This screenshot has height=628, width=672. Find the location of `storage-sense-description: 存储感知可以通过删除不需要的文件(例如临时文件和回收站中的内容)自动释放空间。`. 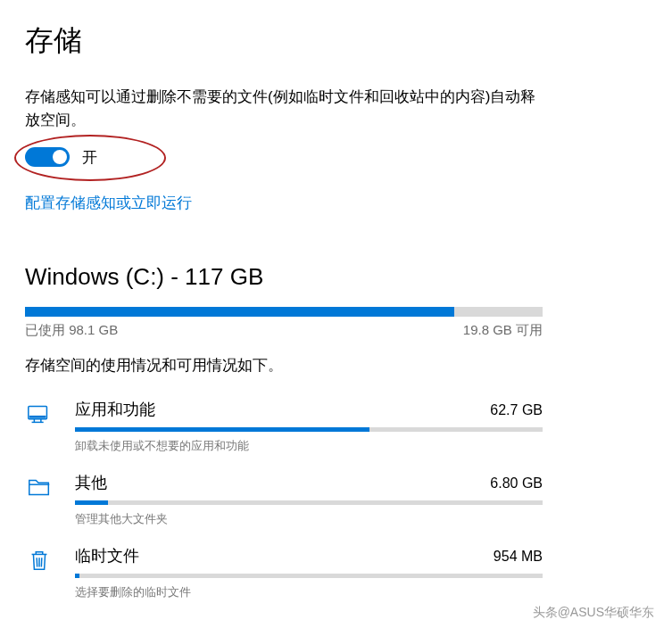

storage-sense-description: 存储感知可以通过删除不需要的文件(例如临时文件和回收站中的内容)自动释放空间。 is located at coordinates (284, 109).